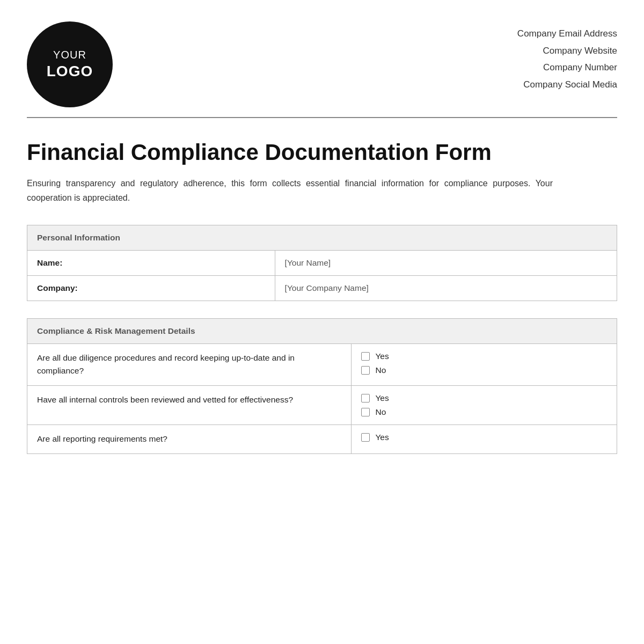 The width and height of the screenshot is (644, 644). Describe the element at coordinates (484, 437) in the screenshot. I see `radio-option-yes-3: Yes` at that location.